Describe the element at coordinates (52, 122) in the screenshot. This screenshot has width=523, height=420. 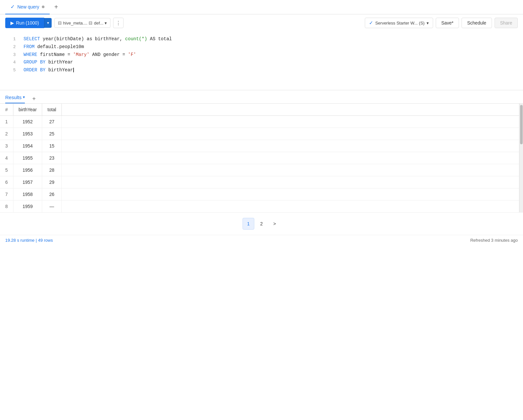
I see `cell-total: 27` at that location.